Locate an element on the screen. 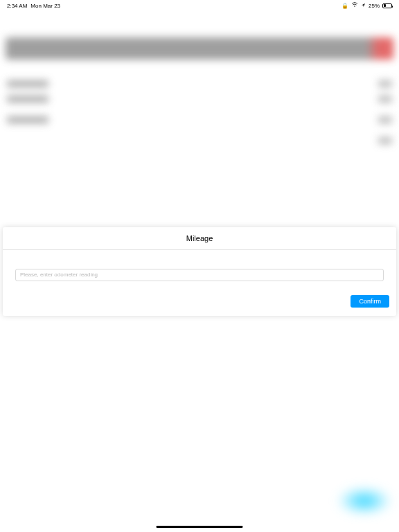 This screenshot has height=532, width=399. modal-body is located at coordinates (200, 270).